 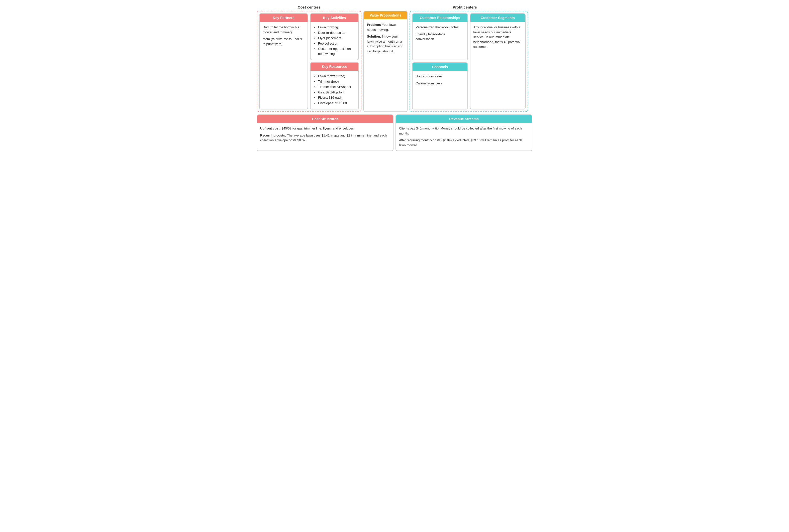 I want to click on list-item: Timmer line: $16/spool, so click(x=337, y=87).